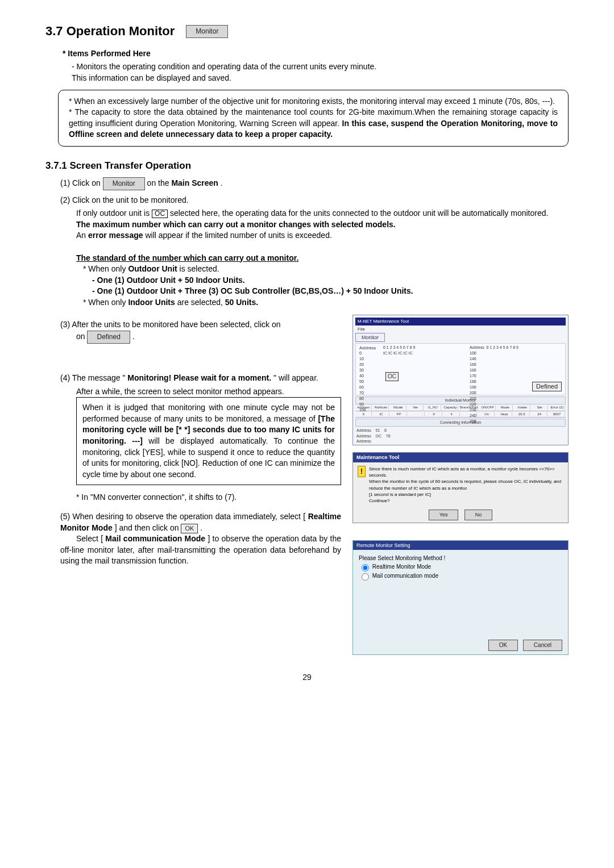 This screenshot has width=614, height=868. I want to click on ss-indiv: Individual Monitor, so click(460, 400).